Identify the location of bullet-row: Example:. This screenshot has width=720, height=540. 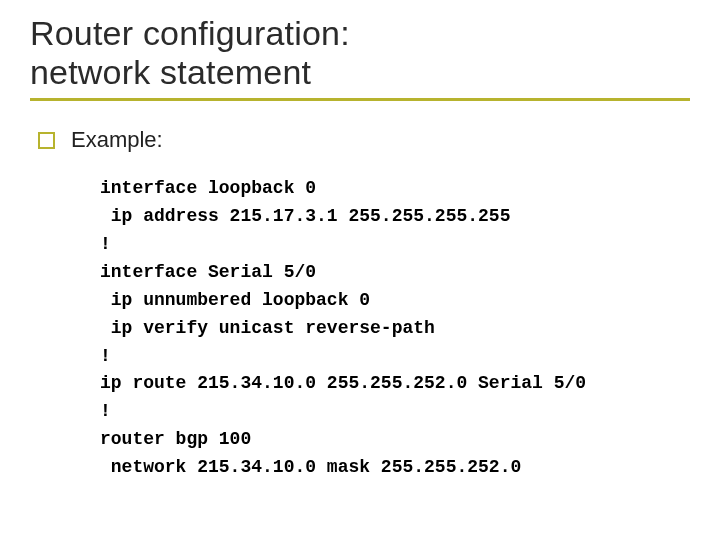
(364, 140).